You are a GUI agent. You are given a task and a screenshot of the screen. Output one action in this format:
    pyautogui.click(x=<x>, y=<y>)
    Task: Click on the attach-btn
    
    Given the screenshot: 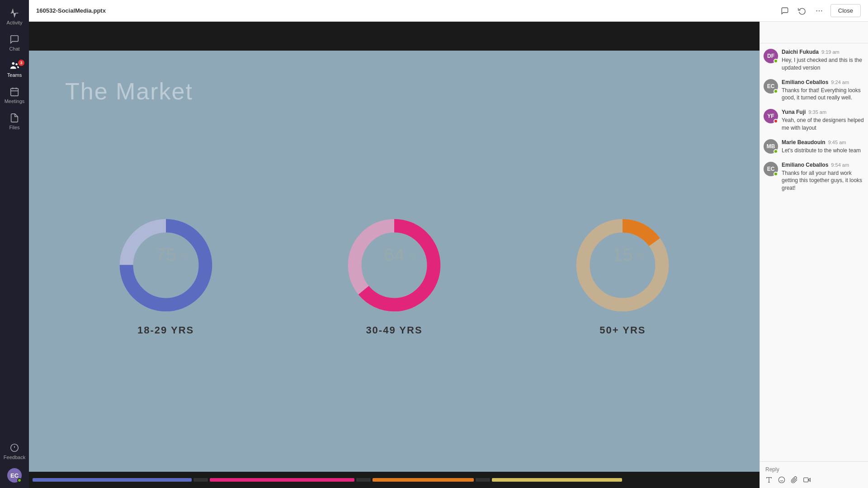 What is the action you would take?
    pyautogui.click(x=794, y=481)
    